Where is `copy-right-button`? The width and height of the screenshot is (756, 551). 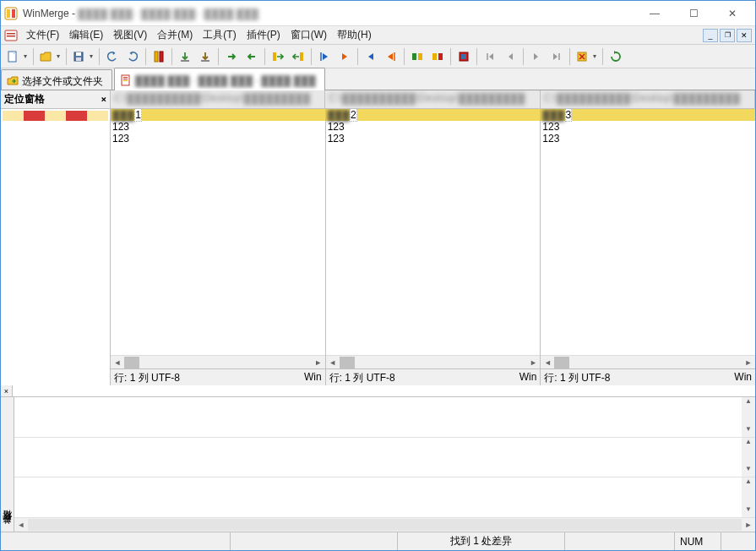 copy-right-button is located at coordinates (231, 57).